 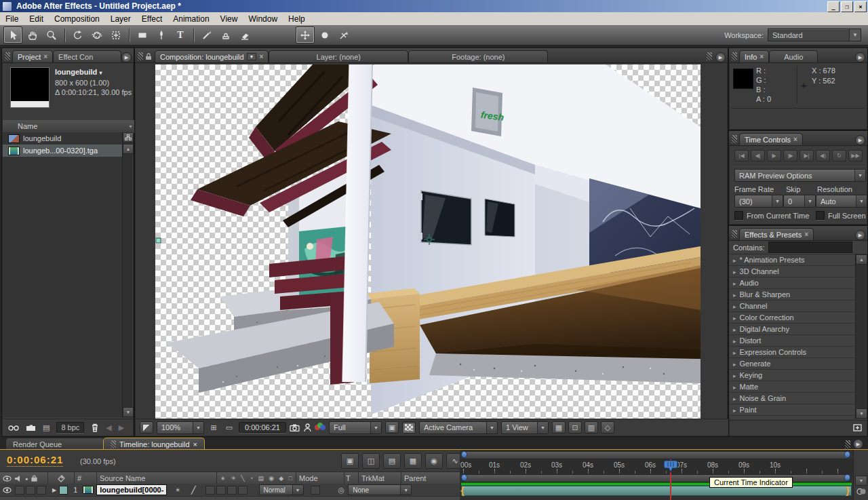 What do you see at coordinates (848, 478) in the screenshot?
I see `work-area-end-handle` at bounding box center [848, 478].